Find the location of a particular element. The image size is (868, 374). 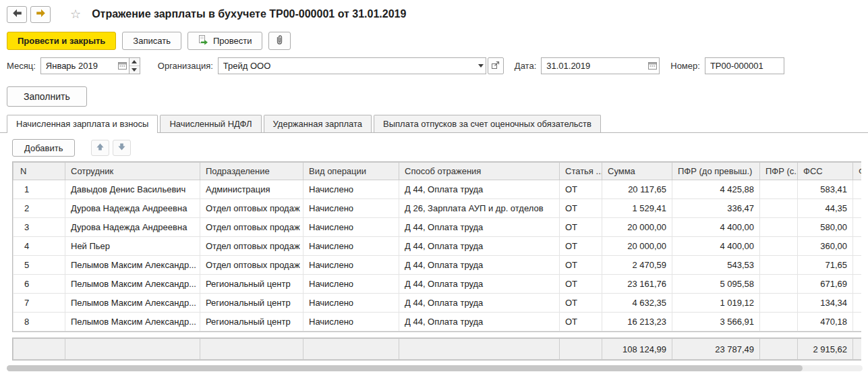

column-header-method: Способ отражения is located at coordinates (480, 171).